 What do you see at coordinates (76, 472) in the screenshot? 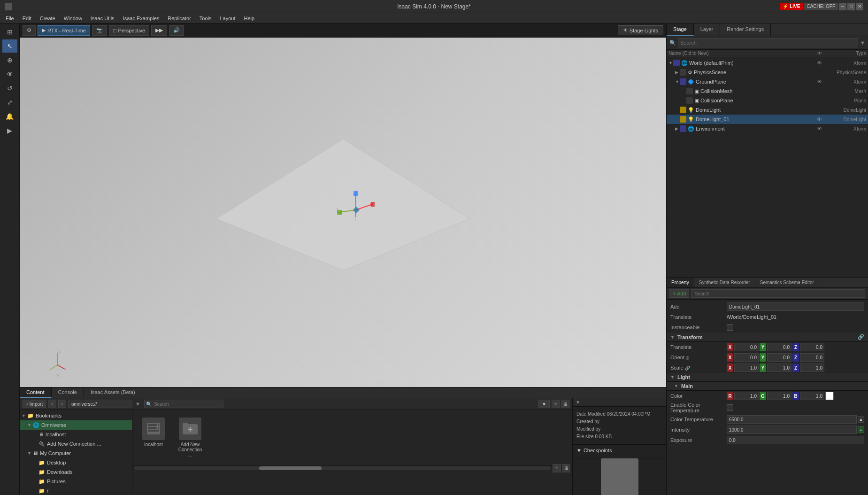
I see `file-downloads: 📁 Downloads` at bounding box center [76, 472].